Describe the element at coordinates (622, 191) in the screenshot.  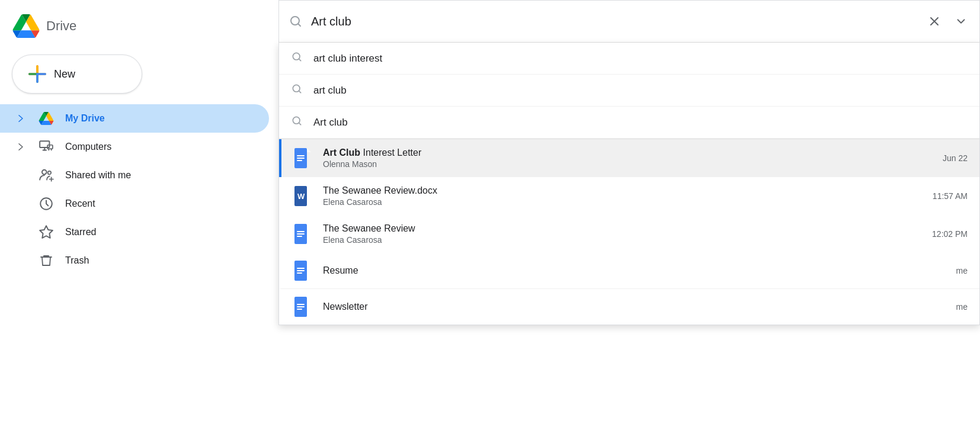
I see `result-item-title-2: The Sewanee Review.docx` at that location.